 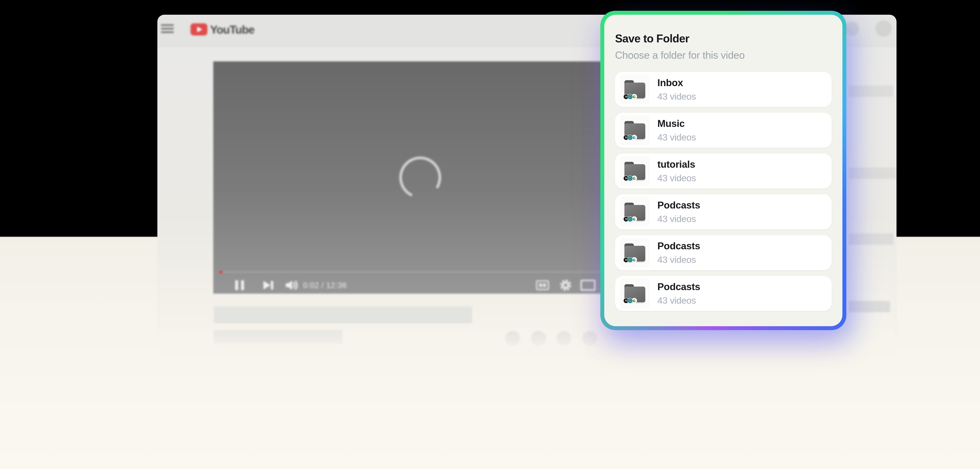 What do you see at coordinates (724, 55) in the screenshot?
I see `popup-subtitle: Choose a folder for this video` at bounding box center [724, 55].